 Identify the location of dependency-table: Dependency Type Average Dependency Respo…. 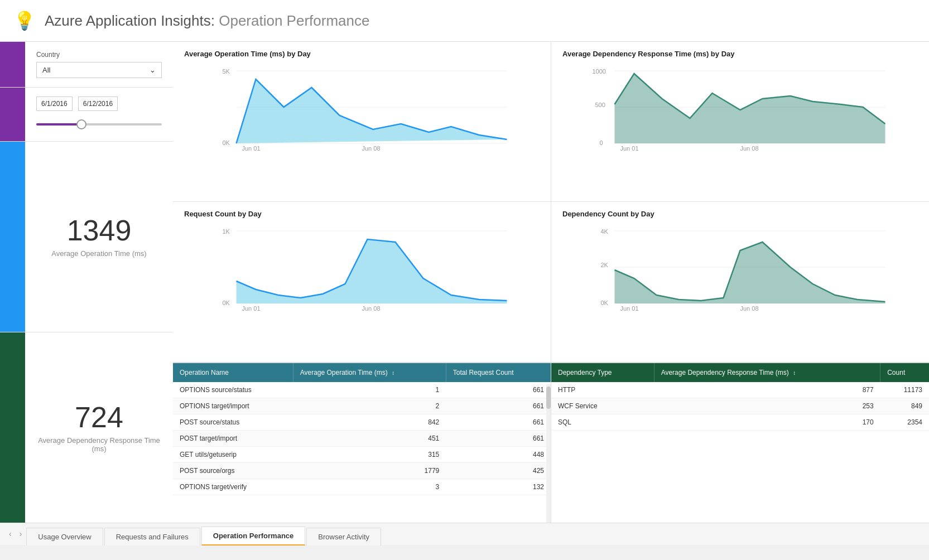
(740, 397).